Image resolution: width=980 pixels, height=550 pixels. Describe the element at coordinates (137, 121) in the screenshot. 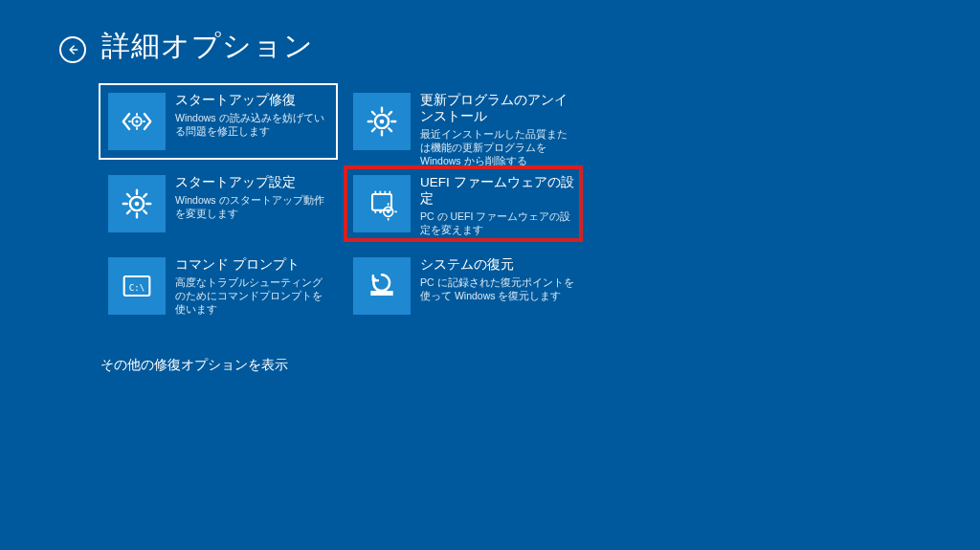

I see `code-brackets-icon` at that location.